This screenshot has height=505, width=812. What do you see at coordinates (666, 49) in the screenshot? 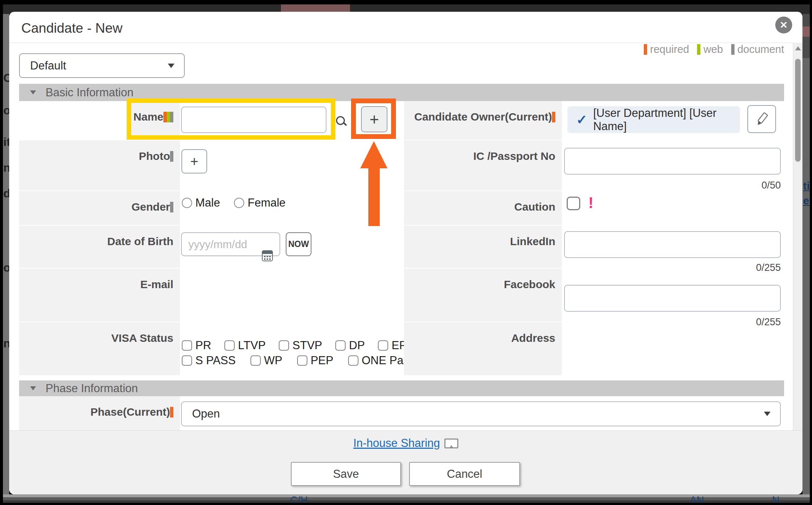
I see `legend-required: required` at bounding box center [666, 49].